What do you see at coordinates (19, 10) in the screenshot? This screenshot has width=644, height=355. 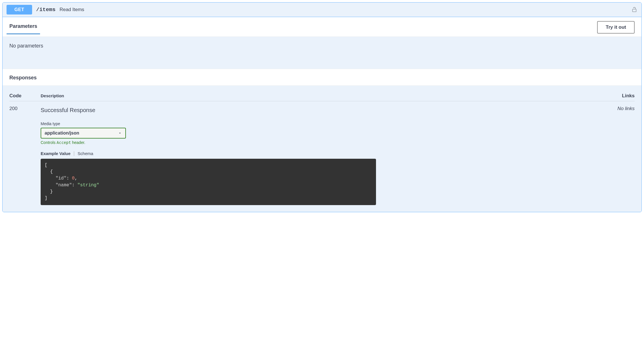 I see `method-badge: GET` at bounding box center [19, 10].